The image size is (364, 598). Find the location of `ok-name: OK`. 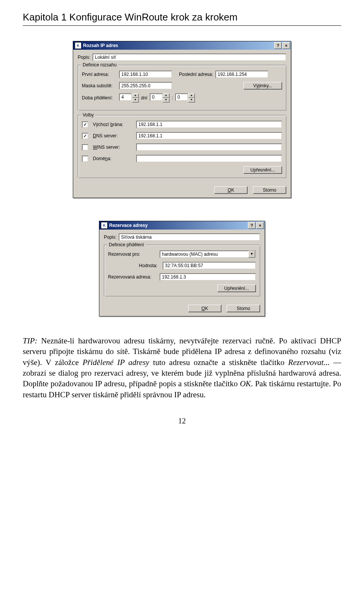

ok-name: OK is located at coordinates (246, 384).